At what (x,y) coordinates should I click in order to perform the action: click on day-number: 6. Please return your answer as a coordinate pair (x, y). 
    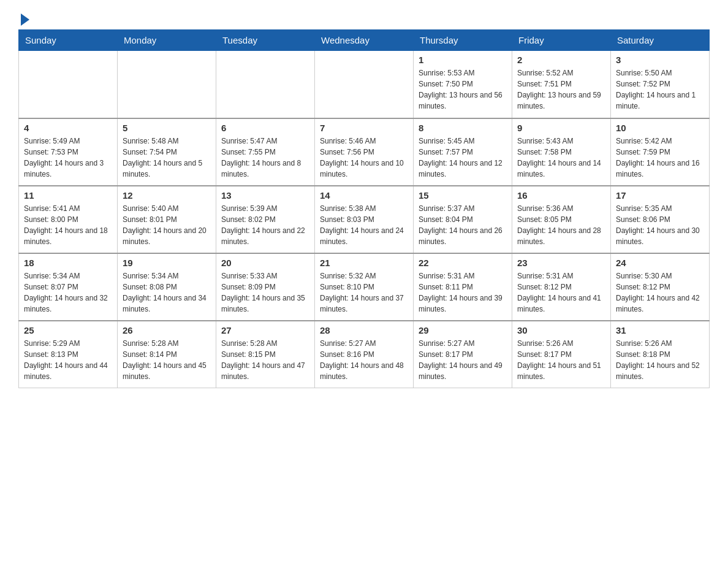
    Looking at the image, I should click on (265, 128).